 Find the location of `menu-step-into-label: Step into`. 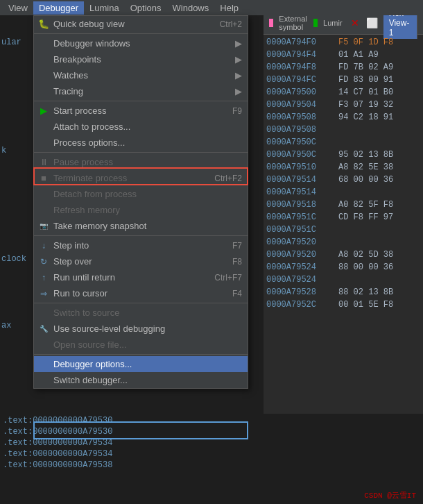

menu-step-into-label: Step into is located at coordinates (71, 246).